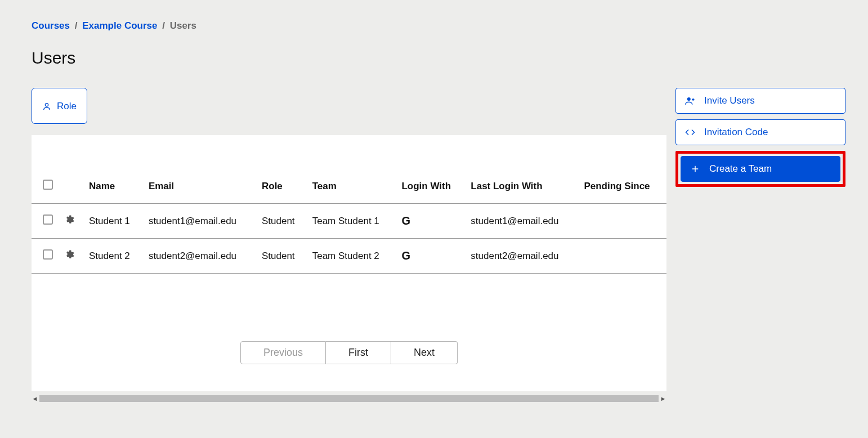  I want to click on create-team-label: Create a Team, so click(741, 169).